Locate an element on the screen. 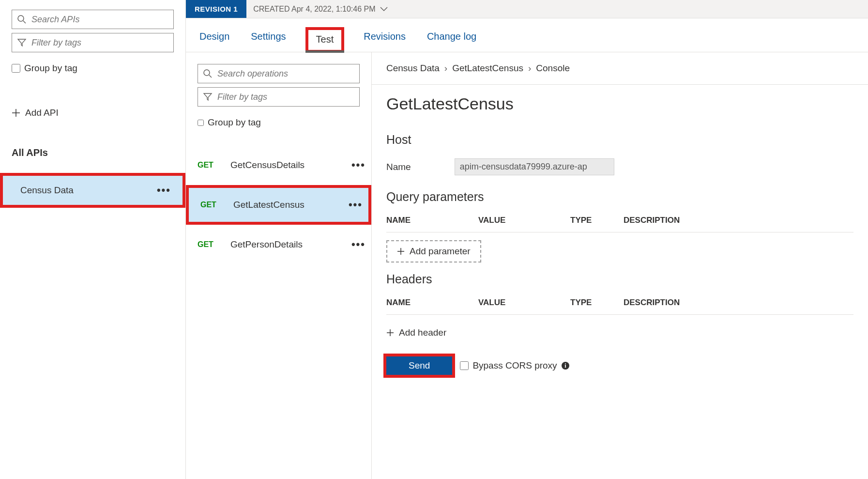  add-parameter-label: Add parameter is located at coordinates (440, 251).